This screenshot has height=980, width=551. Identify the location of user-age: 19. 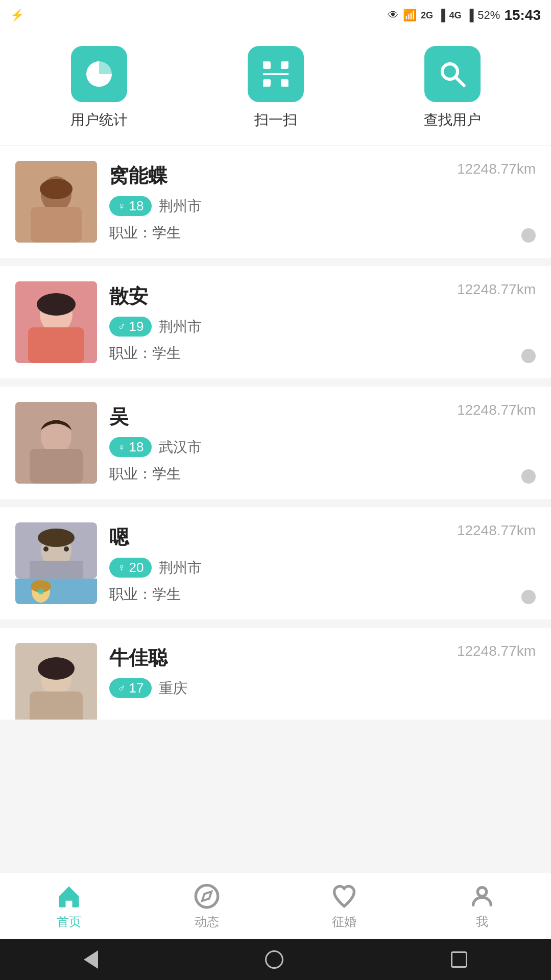
(137, 327).